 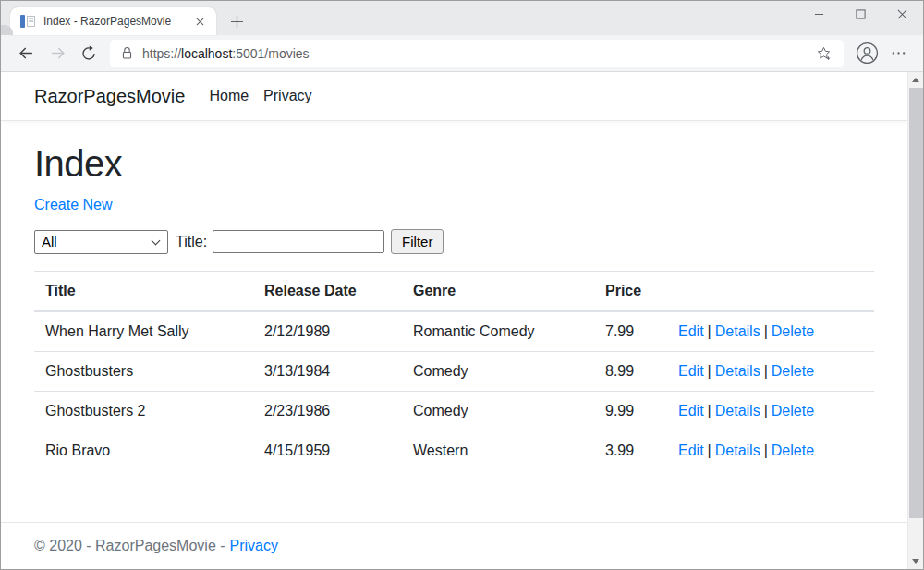 What do you see at coordinates (630, 332) in the screenshot?
I see `movie-price-cell: 7.99` at bounding box center [630, 332].